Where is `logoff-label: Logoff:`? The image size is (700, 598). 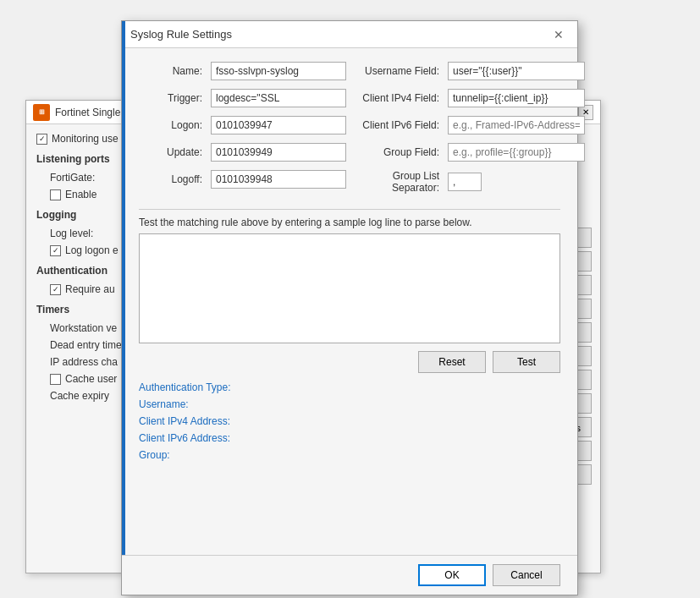
logoff-label: Logoff: is located at coordinates (171, 179).